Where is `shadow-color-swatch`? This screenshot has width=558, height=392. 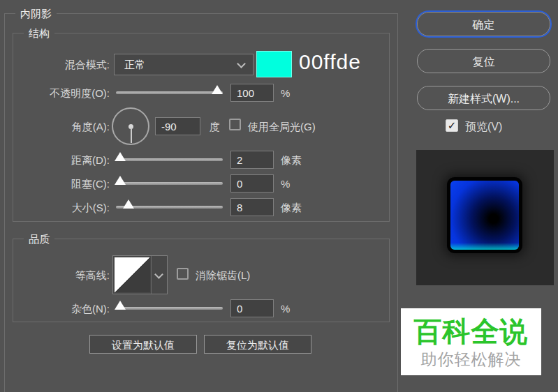
shadow-color-swatch is located at coordinates (274, 64).